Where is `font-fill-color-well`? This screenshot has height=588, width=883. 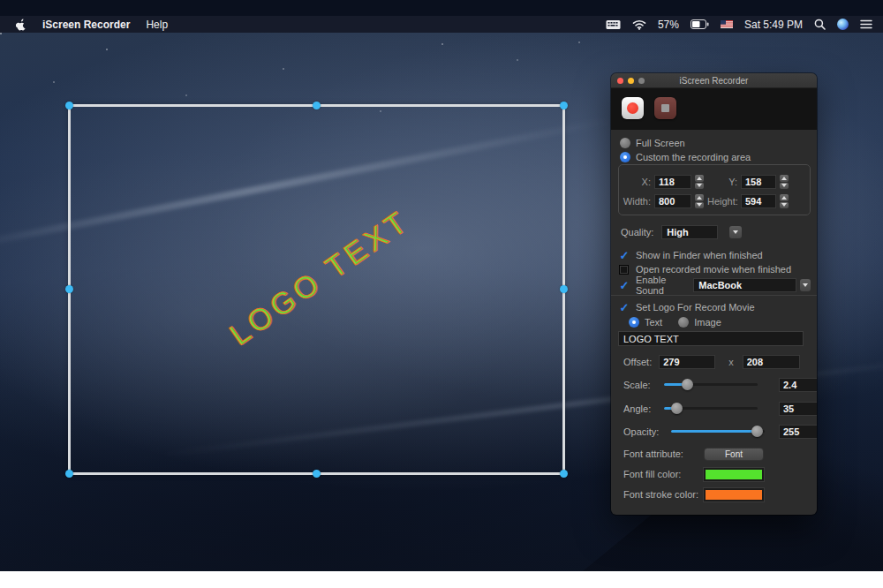
font-fill-color-well is located at coordinates (734, 475).